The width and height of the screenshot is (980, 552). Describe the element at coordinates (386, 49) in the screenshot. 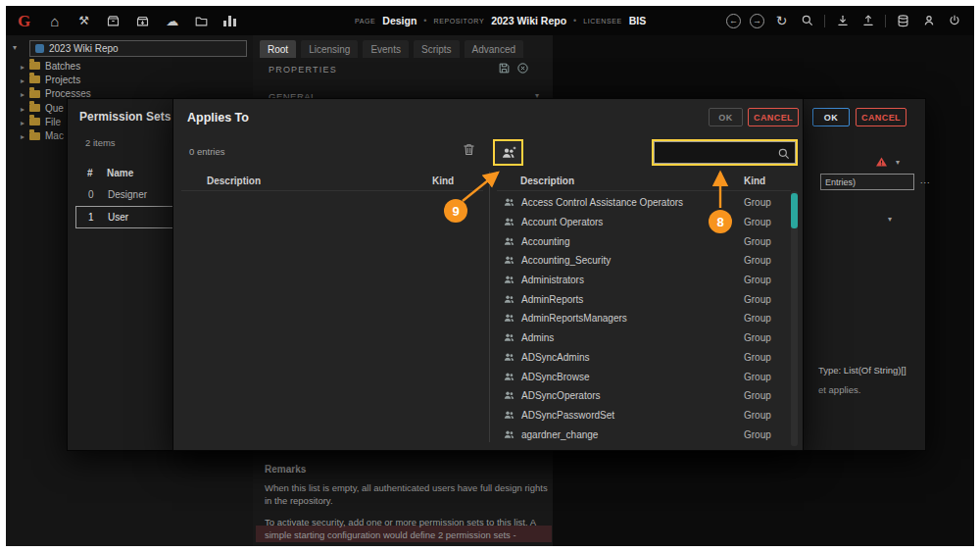

I see `tab: Events` at that location.